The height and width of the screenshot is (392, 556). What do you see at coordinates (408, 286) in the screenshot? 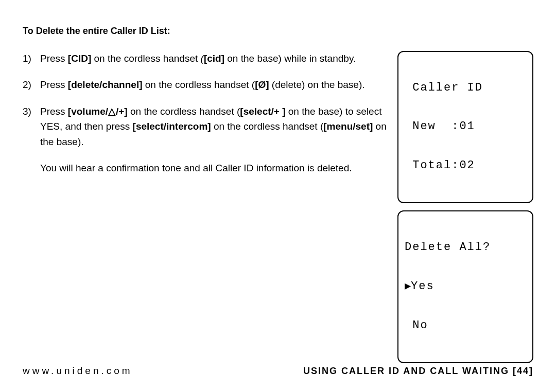
I see `pointer-icon: ▶` at bounding box center [408, 286].